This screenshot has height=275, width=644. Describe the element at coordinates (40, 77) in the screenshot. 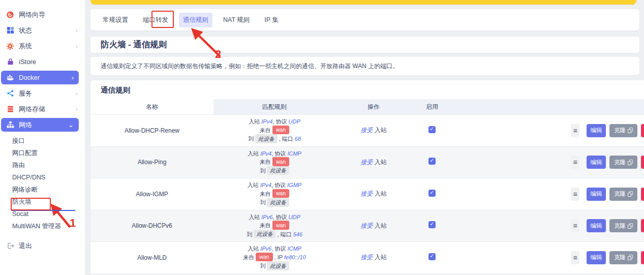

I see `sidebar-item-docker: Docker ›` at that location.